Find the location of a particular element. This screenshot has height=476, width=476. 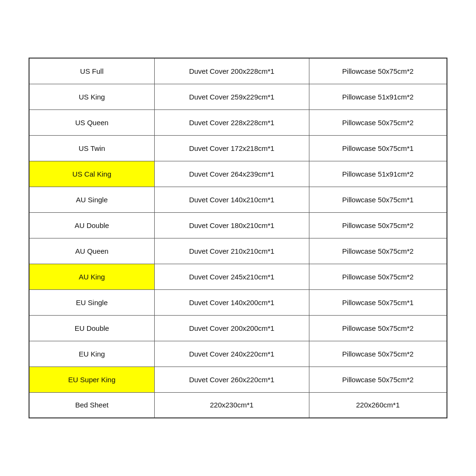

size-name: US King is located at coordinates (91, 97).